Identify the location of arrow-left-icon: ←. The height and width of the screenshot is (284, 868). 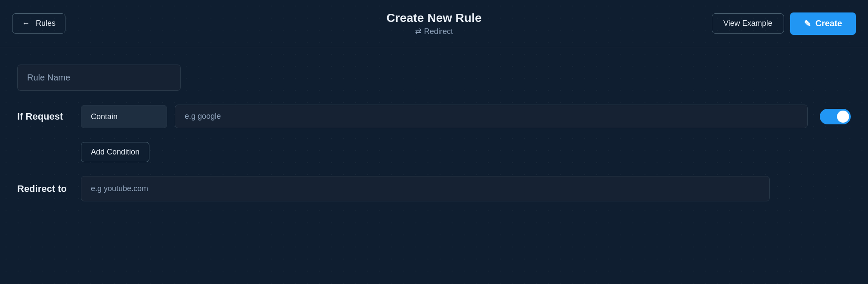
(26, 23).